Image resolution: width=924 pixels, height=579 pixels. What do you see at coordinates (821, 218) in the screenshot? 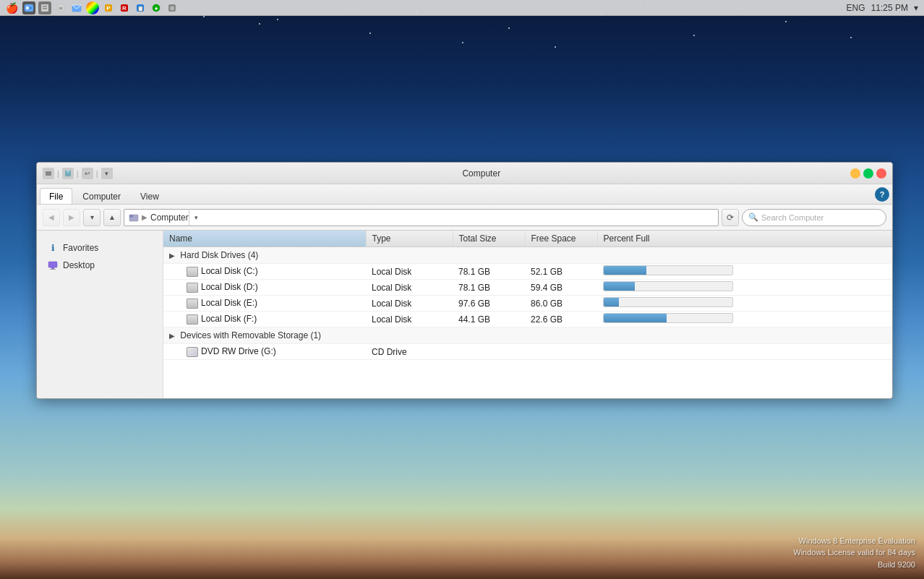
I see `search-placeholder: Search Computer` at bounding box center [821, 218].